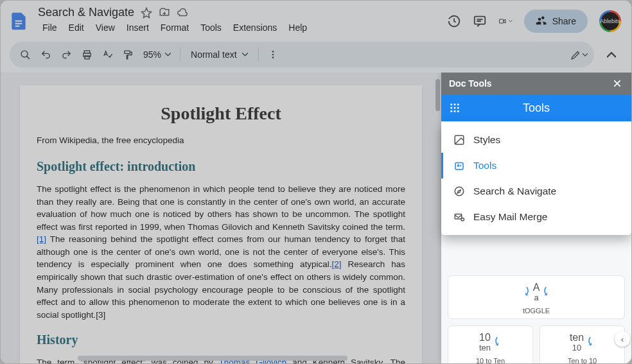  I want to click on paint-format-icon, so click(128, 55).